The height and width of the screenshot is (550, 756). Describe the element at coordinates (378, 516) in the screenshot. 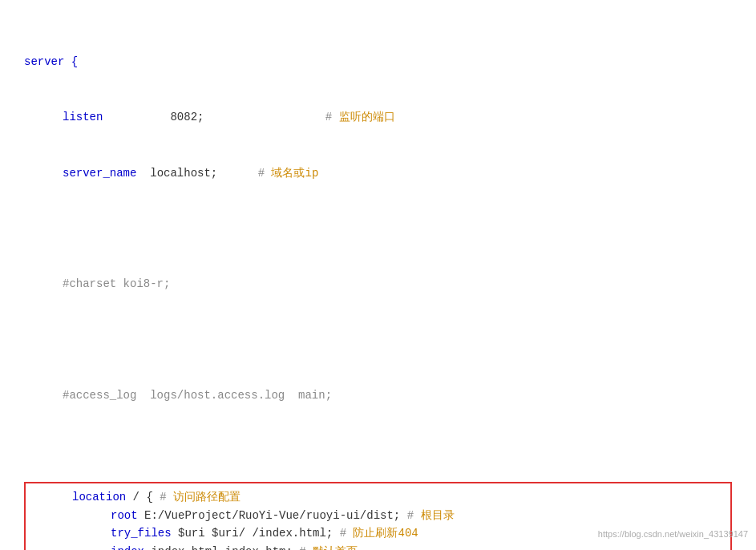

I see `loc1-root-line: root E:/VueProject/RuoYi-Vue/ruoyi-ui/di…` at that location.